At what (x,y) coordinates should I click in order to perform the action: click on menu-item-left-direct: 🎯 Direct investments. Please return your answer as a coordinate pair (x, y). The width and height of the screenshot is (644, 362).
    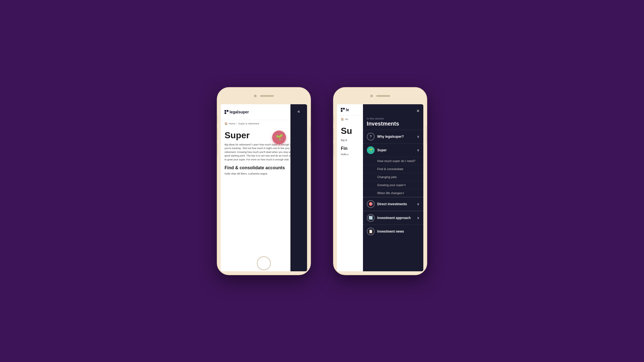
    Looking at the image, I should click on (387, 204).